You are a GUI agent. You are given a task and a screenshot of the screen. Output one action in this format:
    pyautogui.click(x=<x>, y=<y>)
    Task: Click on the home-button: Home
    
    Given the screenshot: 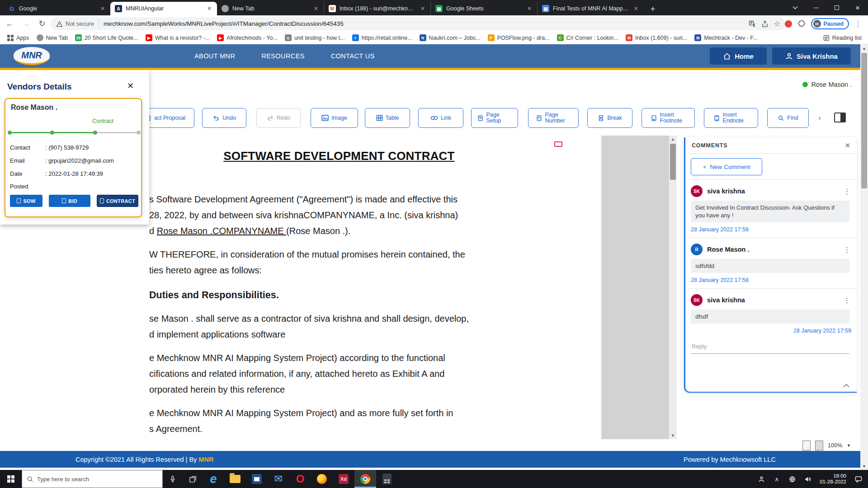 What is the action you would take?
    pyautogui.click(x=738, y=56)
    